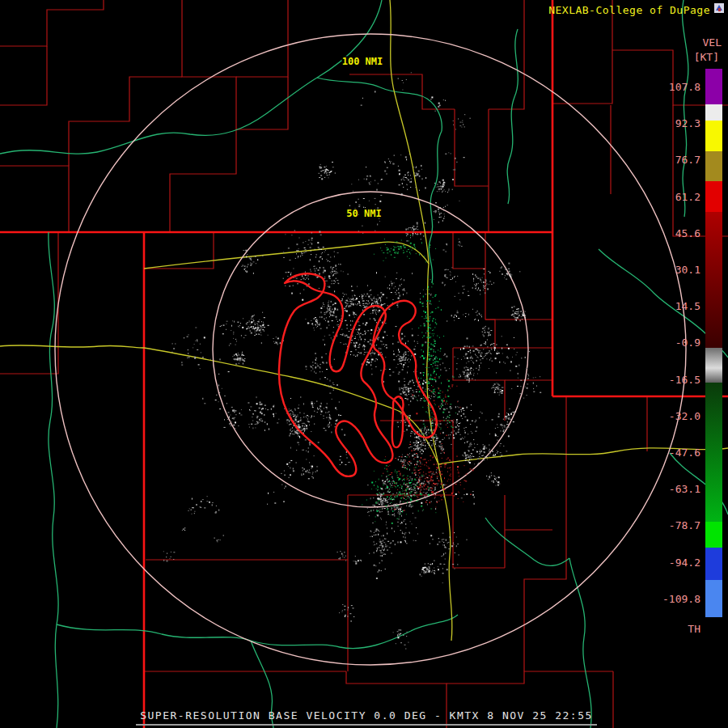 This screenshot has width=728, height=728. Describe the element at coordinates (712, 42) in the screenshot. I see `colorbar-title: VEL` at that location.